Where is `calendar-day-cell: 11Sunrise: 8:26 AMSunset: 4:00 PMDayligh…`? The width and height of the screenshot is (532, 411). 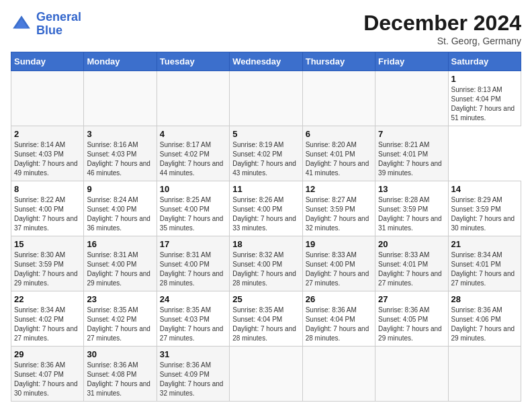
calendar-day-cell: 11Sunrise: 8:26 AMSunset: 4:00 PMDayligh… is located at coordinates (266, 209).